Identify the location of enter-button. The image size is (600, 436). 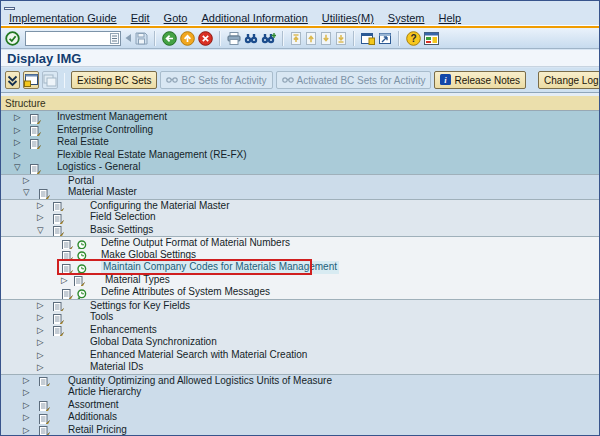
(12, 38).